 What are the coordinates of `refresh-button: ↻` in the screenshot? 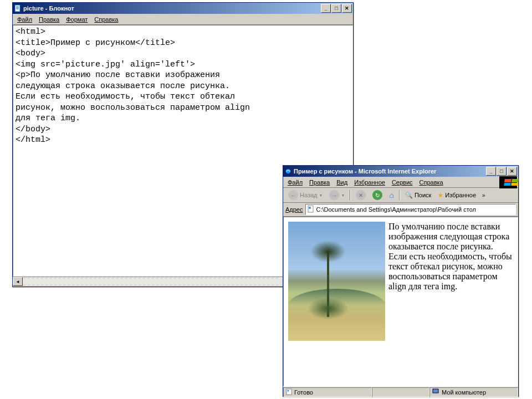 It's located at (377, 195).